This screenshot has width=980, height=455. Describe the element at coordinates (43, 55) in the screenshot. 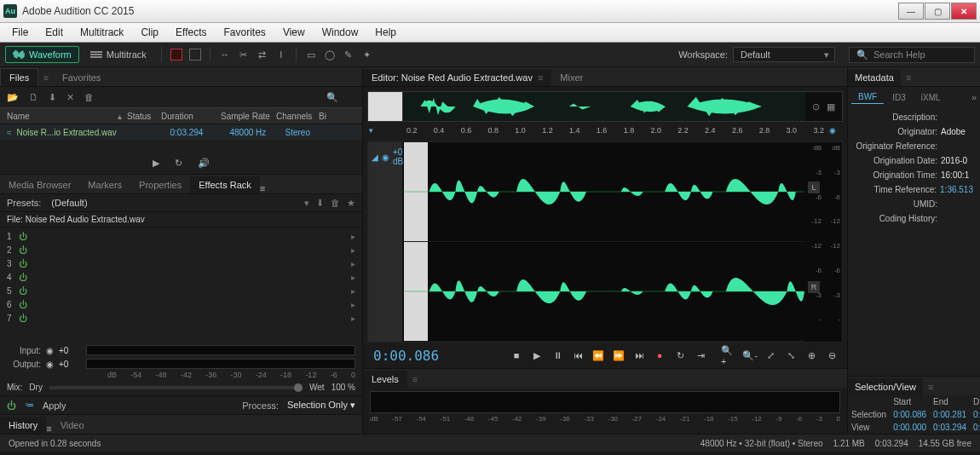

I see `waveform-mode-button: Waveform` at that location.